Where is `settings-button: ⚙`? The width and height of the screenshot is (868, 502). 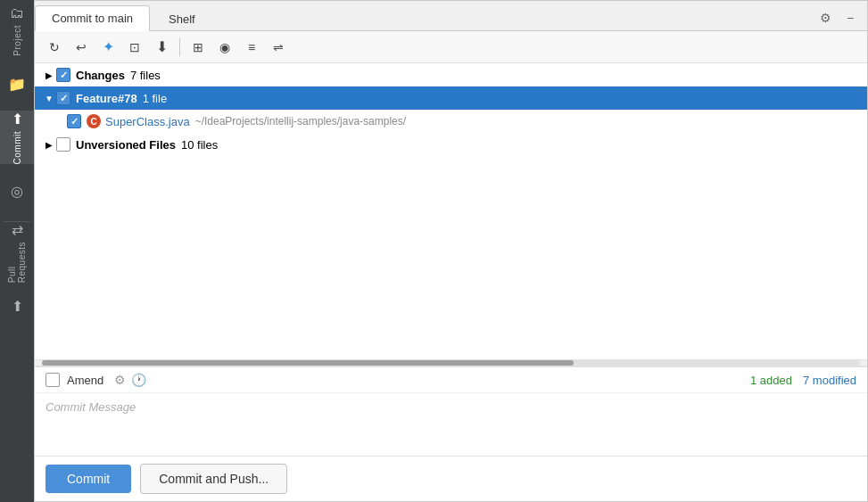
settings-button: ⚙ is located at coordinates (825, 18).